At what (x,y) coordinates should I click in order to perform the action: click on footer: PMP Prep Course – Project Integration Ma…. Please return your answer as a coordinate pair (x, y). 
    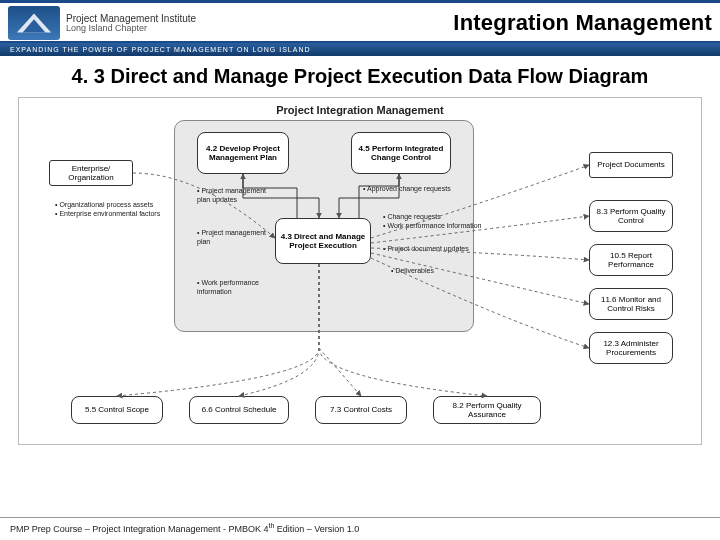
    Looking at the image, I should click on (360, 526).